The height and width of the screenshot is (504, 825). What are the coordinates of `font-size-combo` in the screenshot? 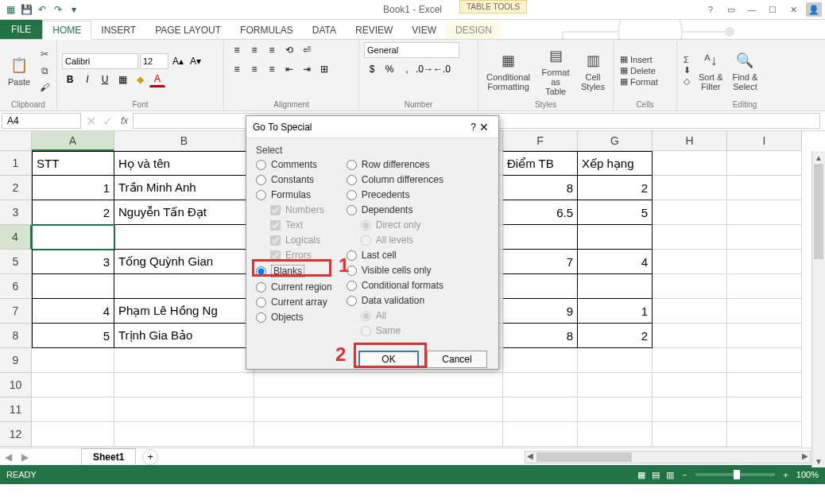 It's located at (154, 61).